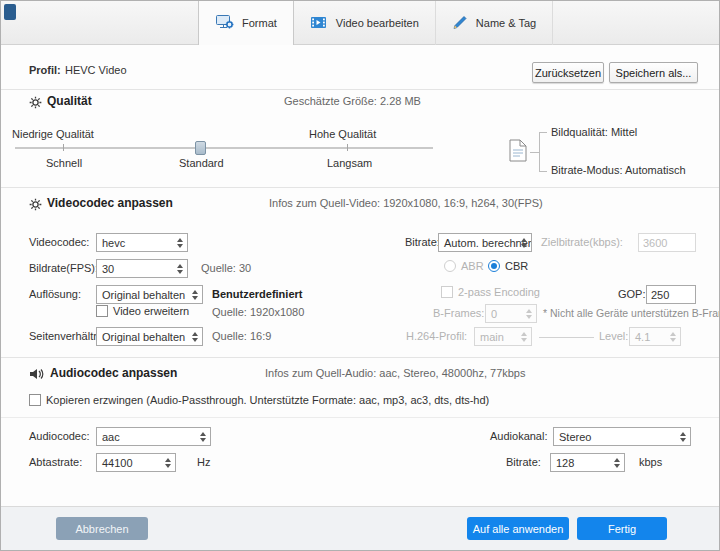 The width and height of the screenshot is (720, 551). What do you see at coordinates (144, 295) in the screenshot?
I see `resolution-value: Original behalten` at bounding box center [144, 295].